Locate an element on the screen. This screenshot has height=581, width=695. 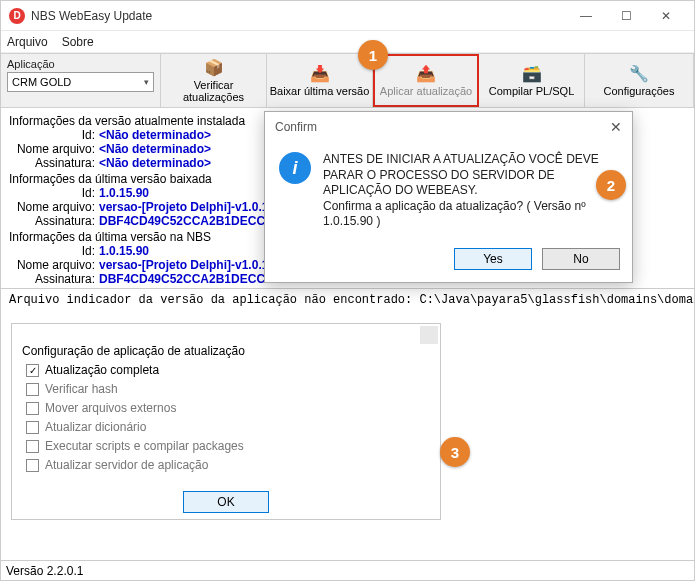
app-selector: Aplicação CRM GOLD ▾ is located at coordinates (81, 80).